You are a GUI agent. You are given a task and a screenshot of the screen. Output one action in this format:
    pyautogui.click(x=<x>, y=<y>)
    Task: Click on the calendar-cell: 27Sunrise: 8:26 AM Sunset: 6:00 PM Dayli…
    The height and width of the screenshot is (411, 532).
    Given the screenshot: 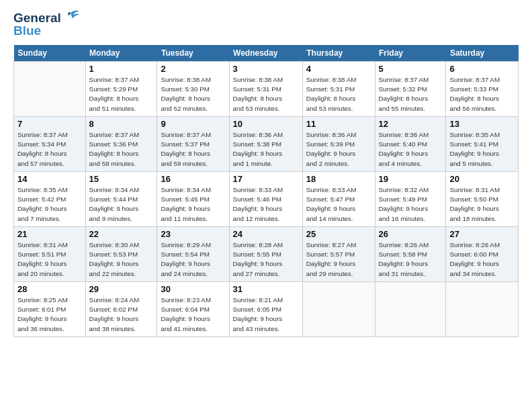 What is the action you would take?
    pyautogui.click(x=482, y=254)
    